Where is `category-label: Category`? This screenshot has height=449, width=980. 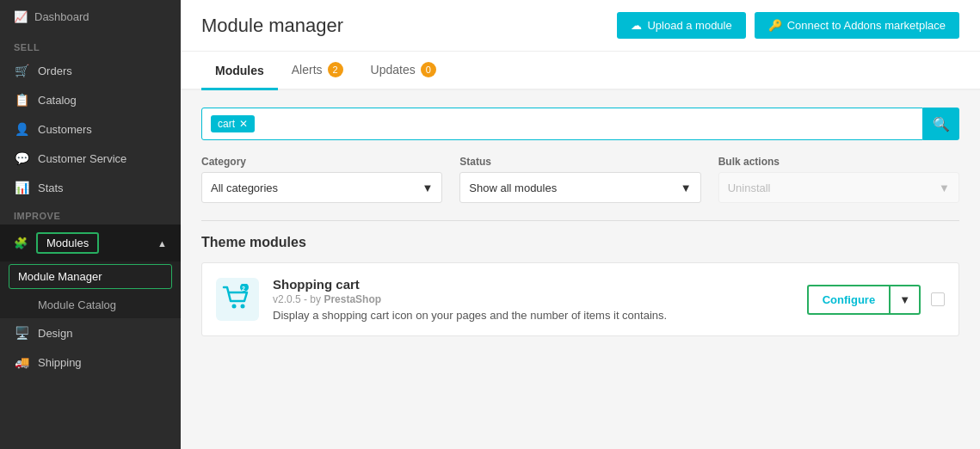
category-label: Category is located at coordinates (322, 162).